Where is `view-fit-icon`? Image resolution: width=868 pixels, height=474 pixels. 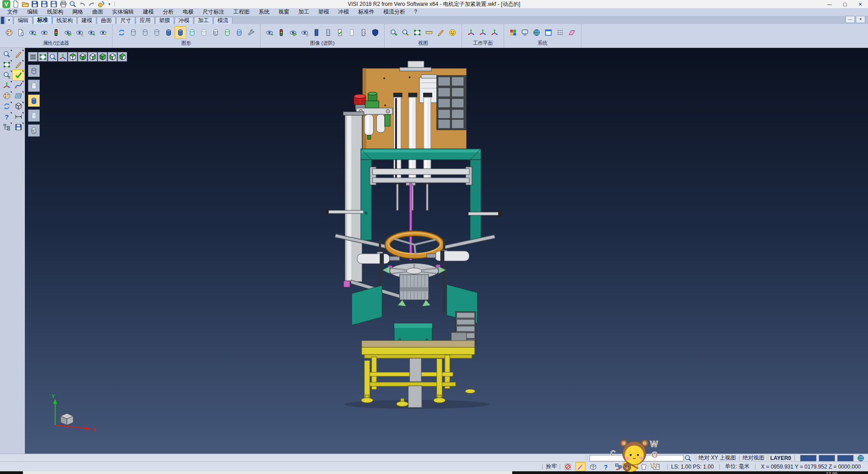
view-fit-icon is located at coordinates (42, 57).